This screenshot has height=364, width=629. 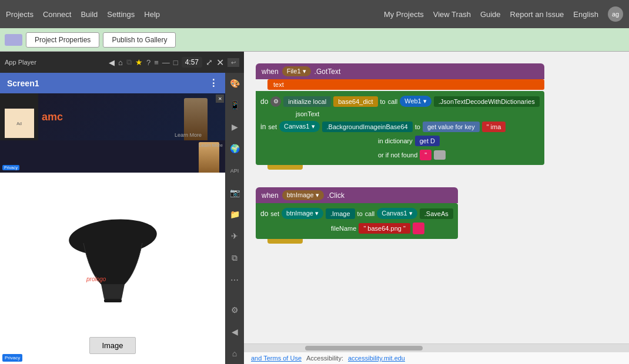 I want to click on nav-home: ⌂, so click(x=121, y=62).